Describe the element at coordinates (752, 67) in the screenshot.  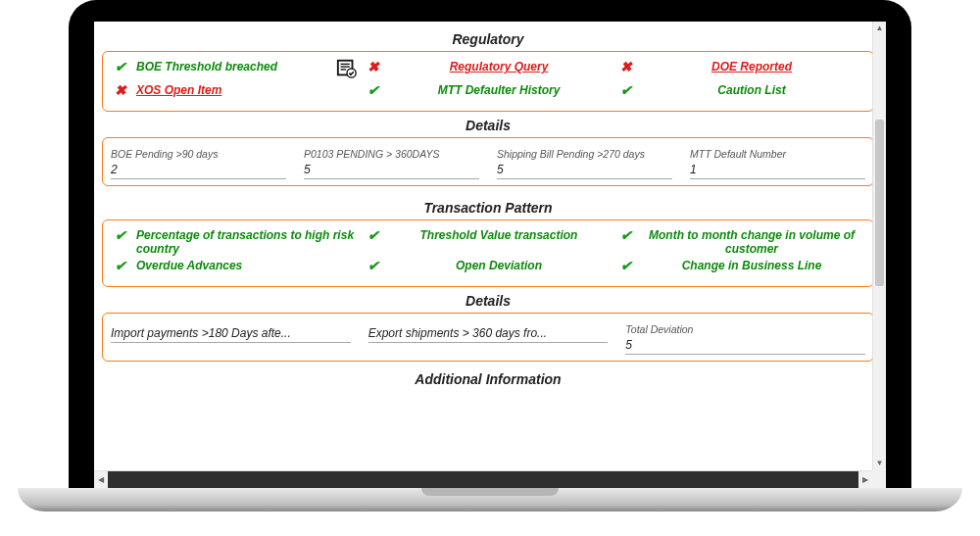
I see `reg-item-label: DOE Reported` at that location.